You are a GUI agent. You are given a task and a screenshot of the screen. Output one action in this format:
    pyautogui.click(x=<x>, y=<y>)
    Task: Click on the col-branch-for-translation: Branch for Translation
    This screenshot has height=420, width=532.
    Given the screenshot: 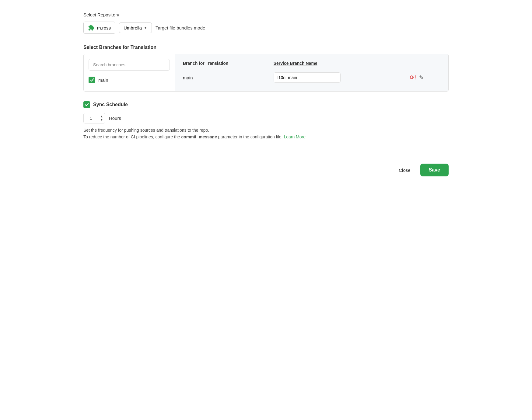 What is the action you would take?
    pyautogui.click(x=228, y=65)
    